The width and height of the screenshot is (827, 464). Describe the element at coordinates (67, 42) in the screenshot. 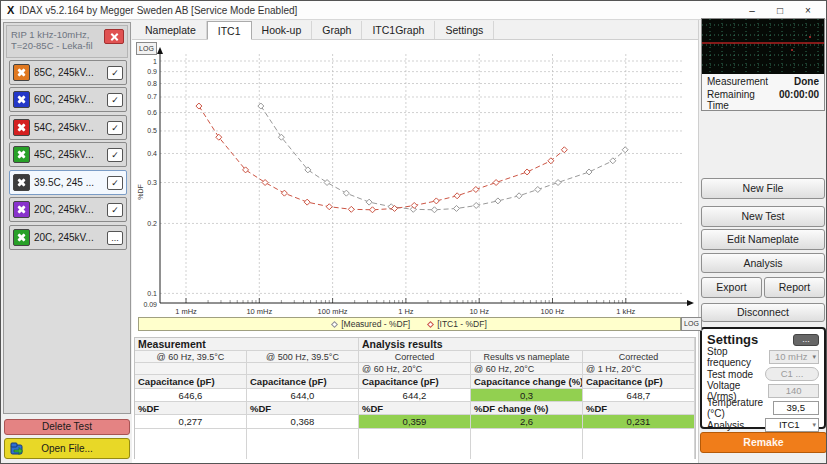

I see `test-file-header: RIP 1 kHz-10mHz, T=20-85C - Leka-fil` at that location.